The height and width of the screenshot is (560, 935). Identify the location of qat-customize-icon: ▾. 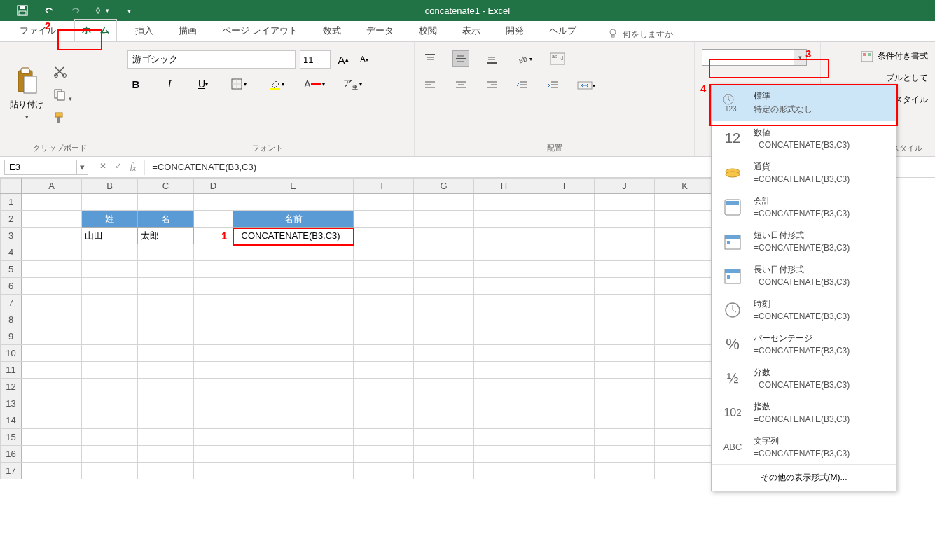
(129, 10).